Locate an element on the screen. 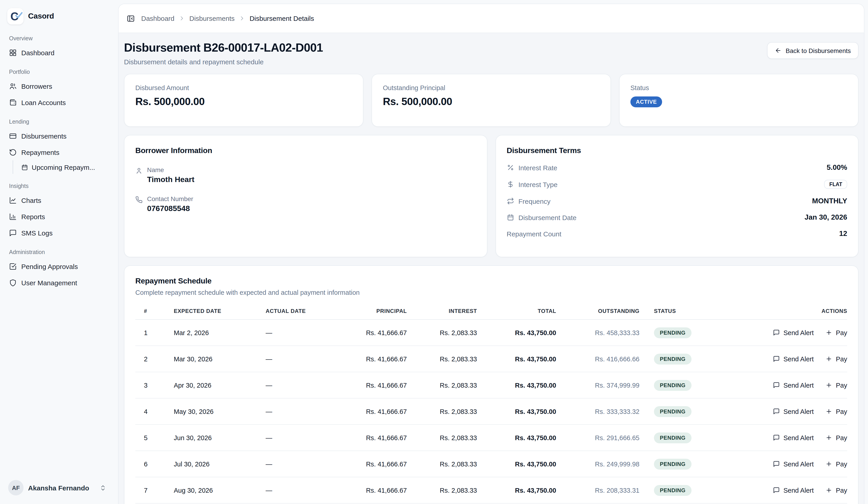 The image size is (868, 504). phone-icon is located at coordinates (139, 205).